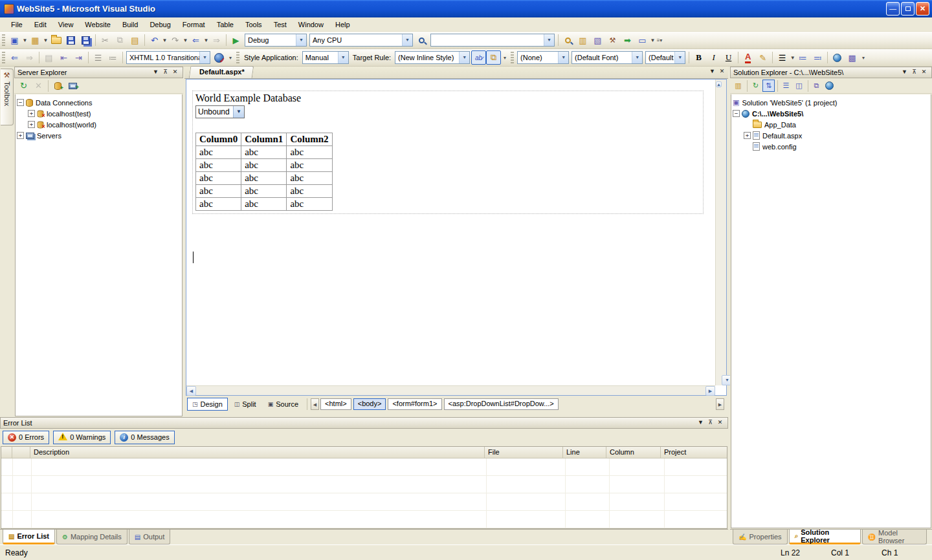 This screenshot has height=560, width=932. I want to click on nest-related-files-button, so click(769, 85).